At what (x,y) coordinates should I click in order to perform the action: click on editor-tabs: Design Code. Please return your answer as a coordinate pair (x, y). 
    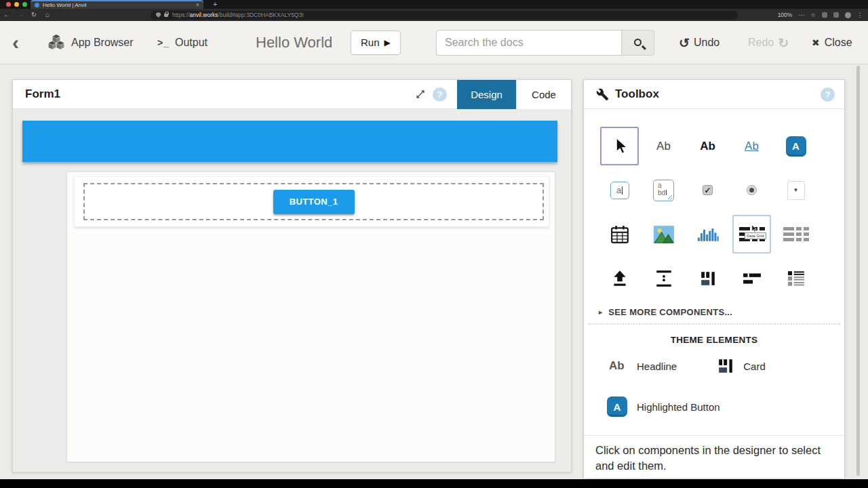
    Looking at the image, I should click on (514, 95).